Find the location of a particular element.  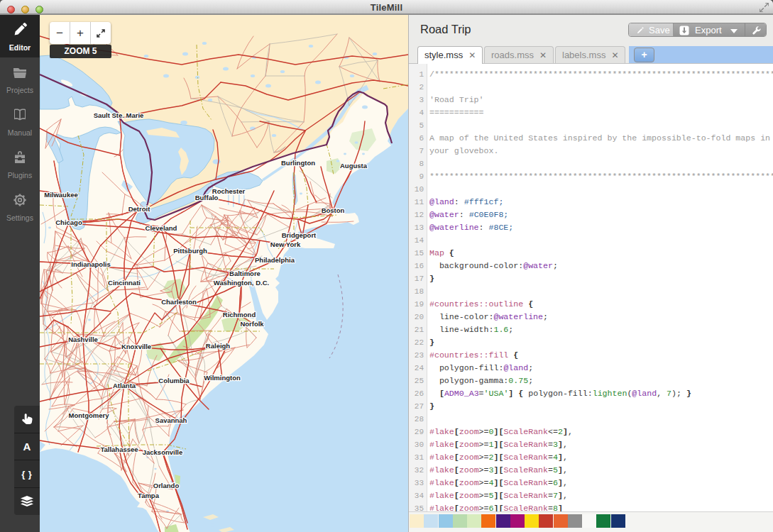

svg-text: New York is located at coordinates (285, 244).